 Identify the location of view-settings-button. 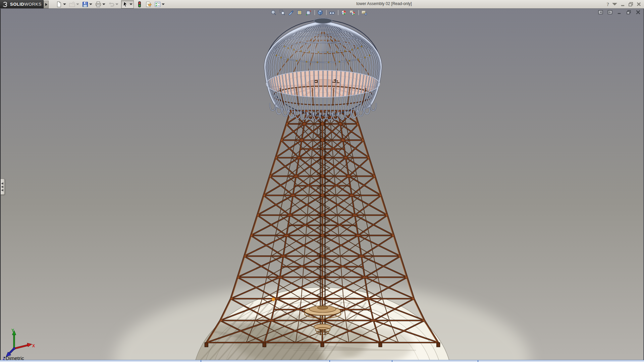
(364, 13).